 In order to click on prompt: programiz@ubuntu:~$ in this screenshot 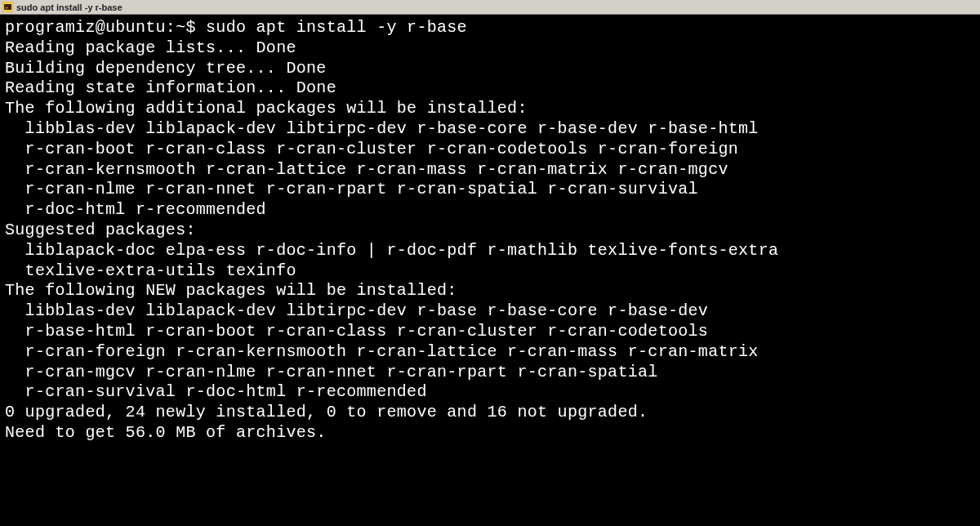, I will do `click(105, 28)`.